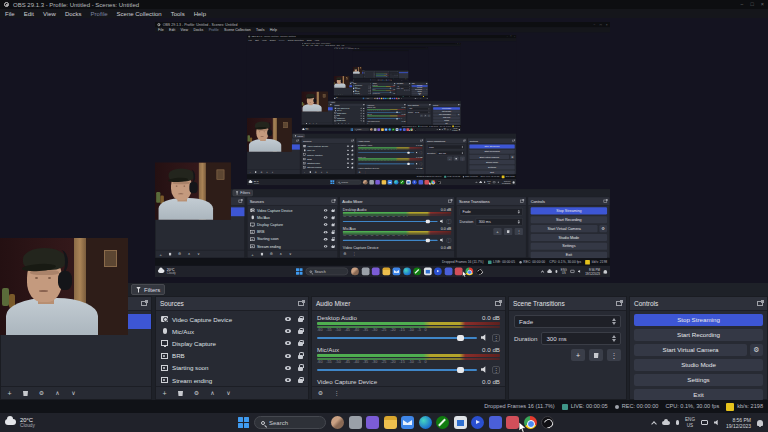  What do you see at coordinates (272, 172) in the screenshot?
I see `scene-down-button: ∨` at bounding box center [272, 172].